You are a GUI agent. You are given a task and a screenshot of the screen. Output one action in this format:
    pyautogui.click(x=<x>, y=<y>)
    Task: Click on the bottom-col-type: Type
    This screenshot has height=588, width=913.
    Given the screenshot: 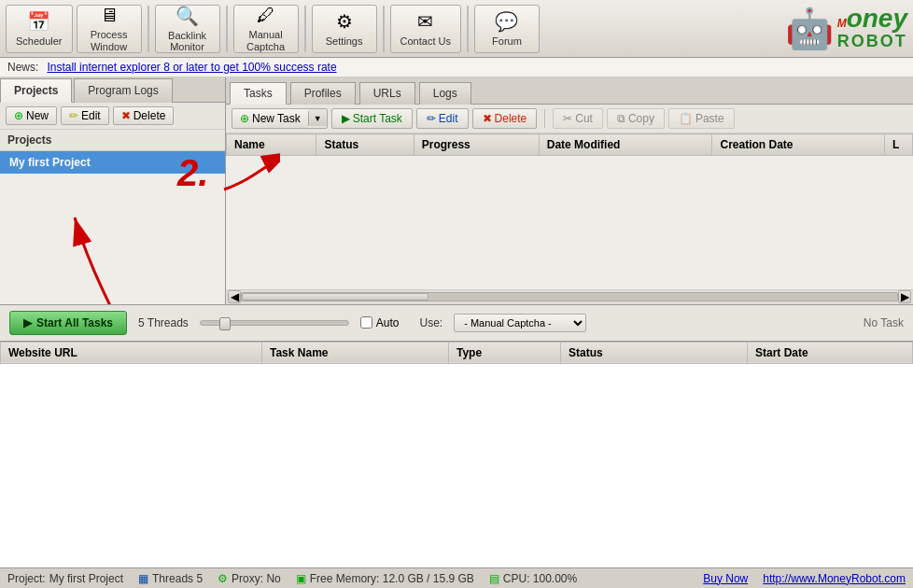 What is the action you would take?
    pyautogui.click(x=505, y=353)
    